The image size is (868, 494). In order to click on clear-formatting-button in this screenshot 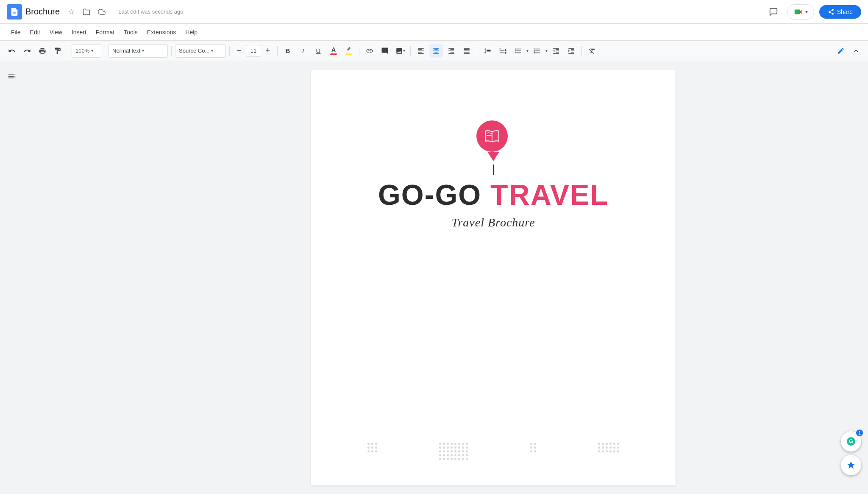, I will do `click(592, 51)`.